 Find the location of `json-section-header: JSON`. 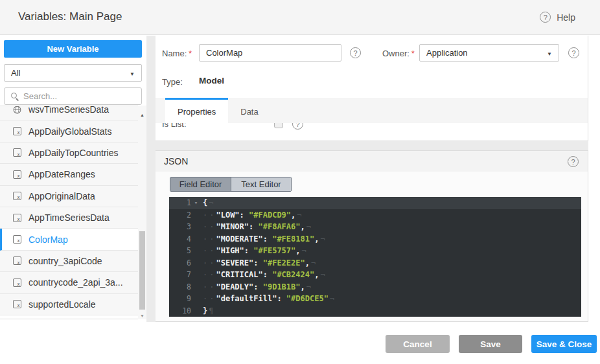

json-section-header: JSON is located at coordinates (372, 161).